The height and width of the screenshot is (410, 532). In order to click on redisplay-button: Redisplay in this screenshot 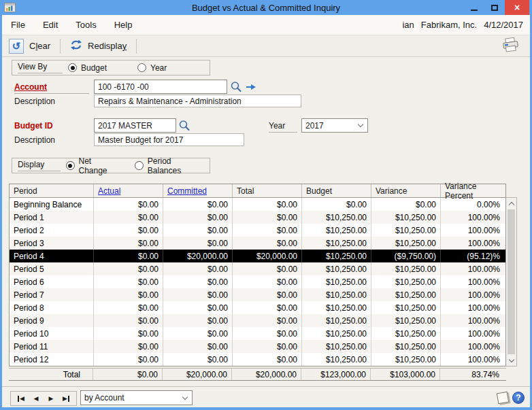, I will do `click(98, 46)`.